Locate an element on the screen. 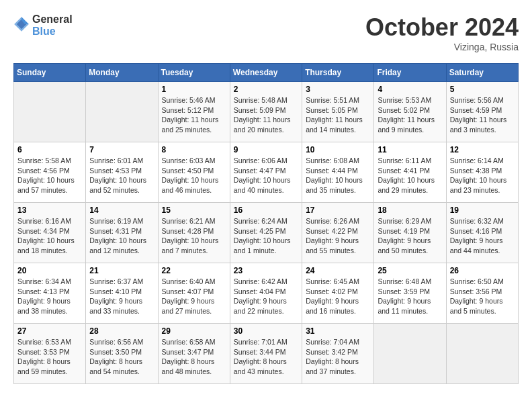  day-number: 7 is located at coordinates (122, 150).